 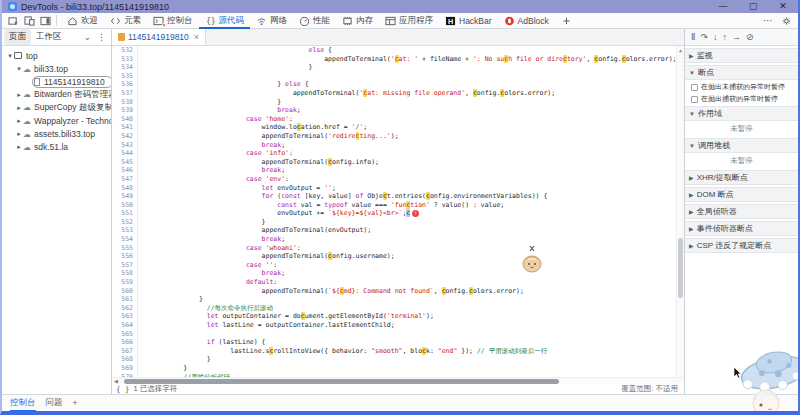 What do you see at coordinates (159, 37) in the screenshot?
I see `file-tab: 1145141919810 ×` at bounding box center [159, 37].